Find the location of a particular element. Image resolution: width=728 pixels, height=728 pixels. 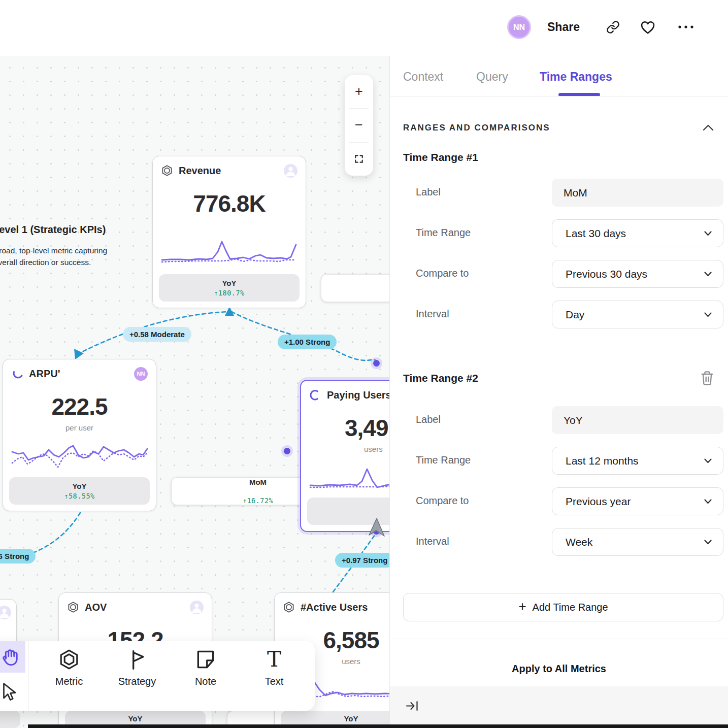

label-input: YoY is located at coordinates (638, 420).